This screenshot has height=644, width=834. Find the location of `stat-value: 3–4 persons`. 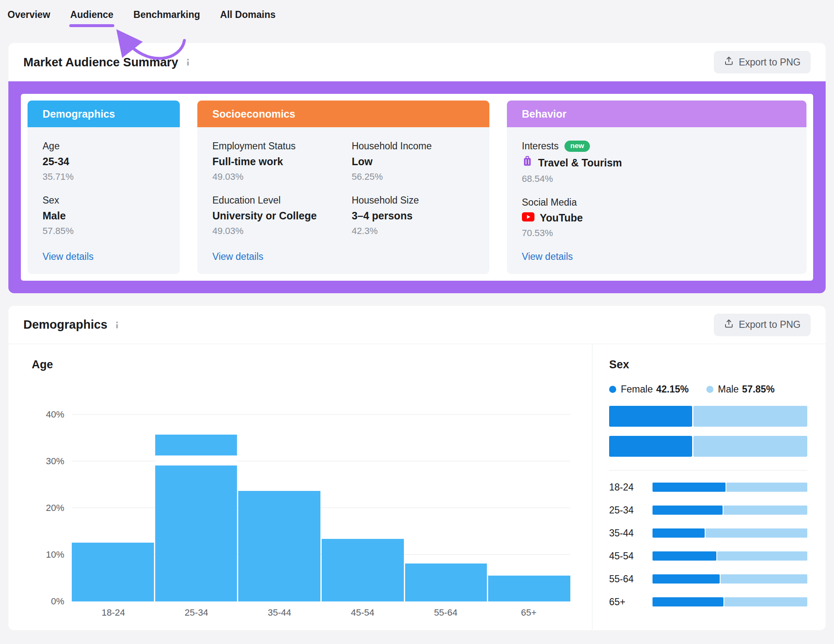

stat-value: 3–4 persons is located at coordinates (413, 216).